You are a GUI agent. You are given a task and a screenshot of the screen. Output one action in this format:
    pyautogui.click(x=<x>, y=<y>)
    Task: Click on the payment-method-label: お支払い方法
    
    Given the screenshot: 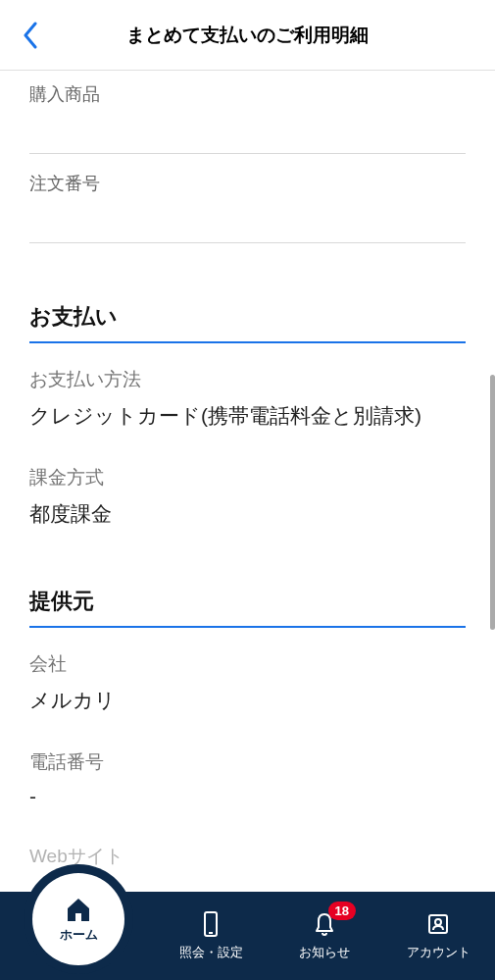 What is the action you would take?
    pyautogui.click(x=247, y=380)
    